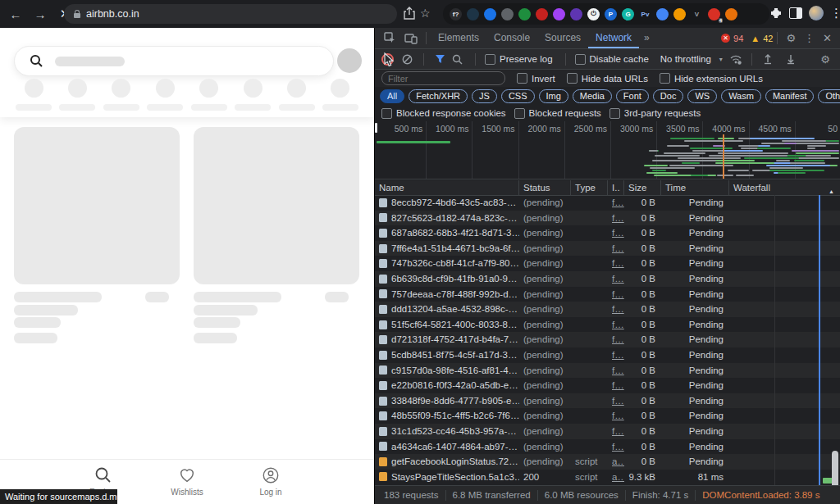 Image resolution: width=840 pixels, height=504 pixels. Describe the element at coordinates (610, 15) in the screenshot. I see `extension-icon: P` at that location.